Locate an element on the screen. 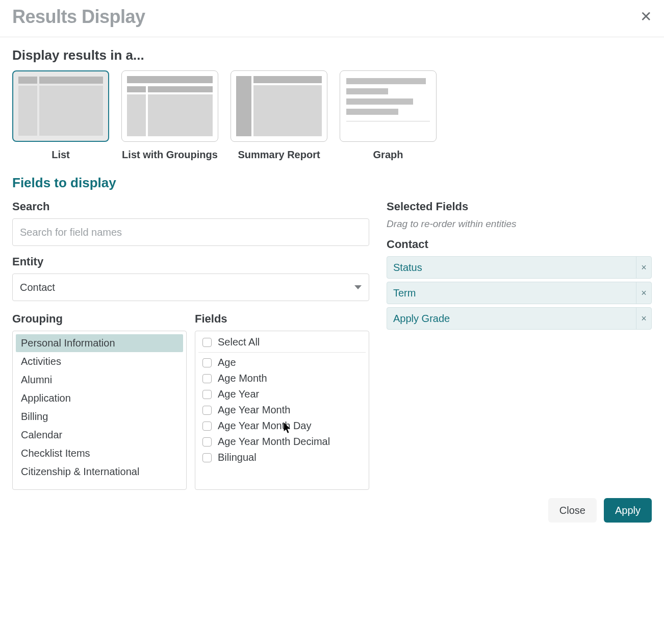 This screenshot has width=664, height=644. field-label: Age Month is located at coordinates (243, 379).